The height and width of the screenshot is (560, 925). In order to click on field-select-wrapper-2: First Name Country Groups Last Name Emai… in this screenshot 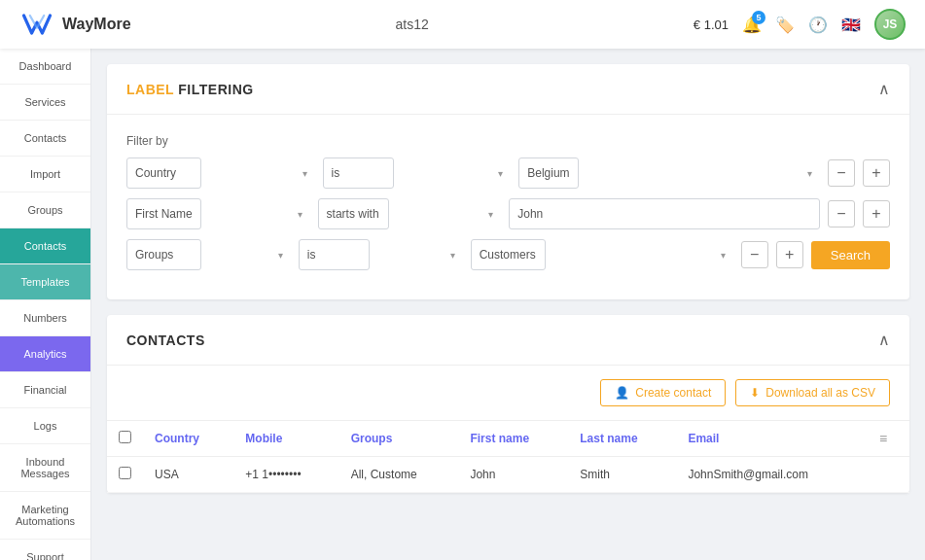, I will do `click(218, 214)`.